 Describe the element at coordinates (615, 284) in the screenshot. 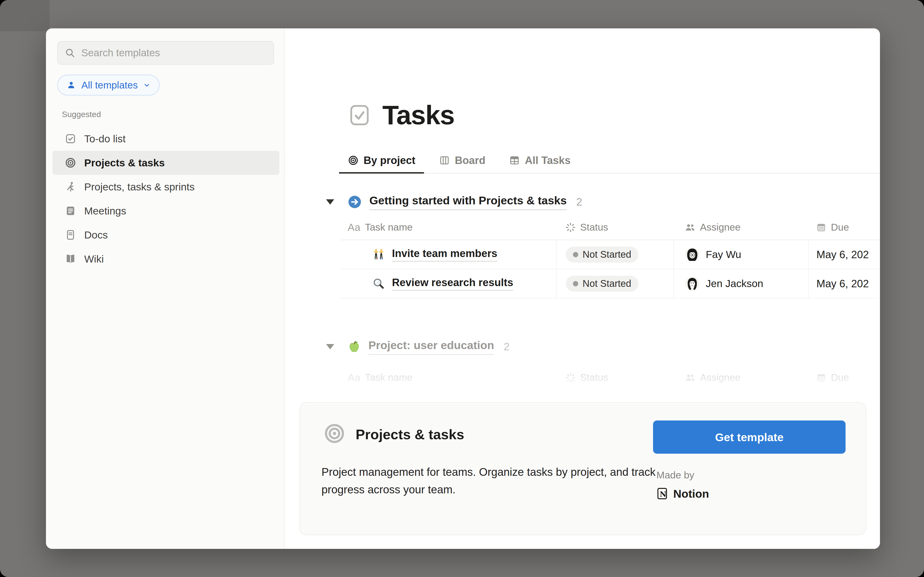

I see `status-cell: Not Started` at that location.